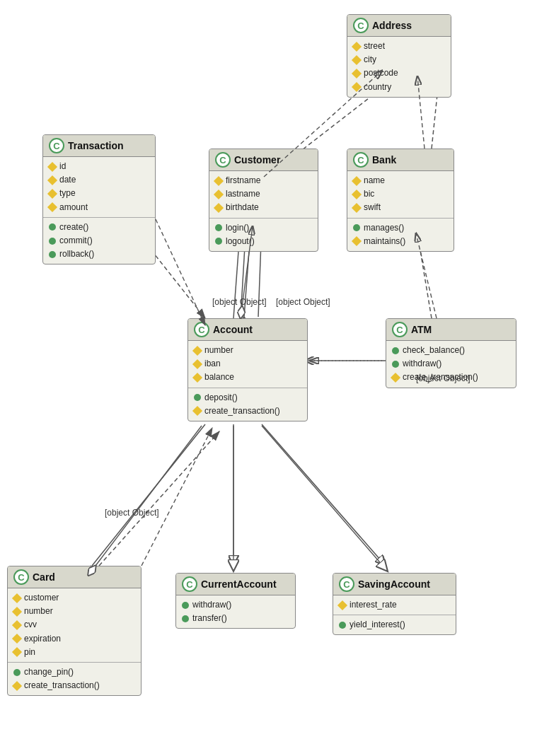 The height and width of the screenshot is (756, 537). Describe the element at coordinates (400, 330) in the screenshot. I see `class-icon-atm: C` at that location.